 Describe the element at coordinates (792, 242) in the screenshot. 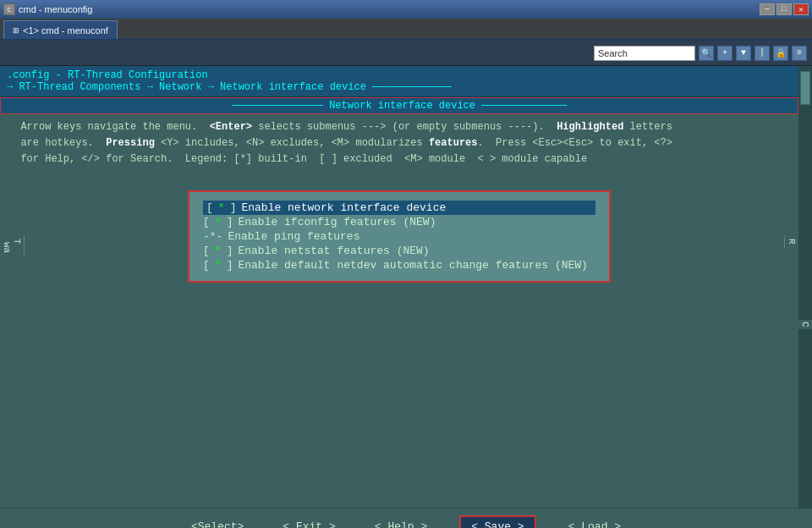

I see `side-label-right: R` at that location.